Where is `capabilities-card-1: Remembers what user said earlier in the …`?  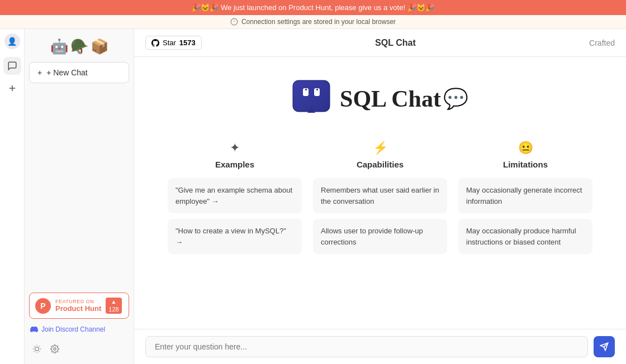 capabilities-card-1: Remembers what user said earlier in the … is located at coordinates (380, 195).